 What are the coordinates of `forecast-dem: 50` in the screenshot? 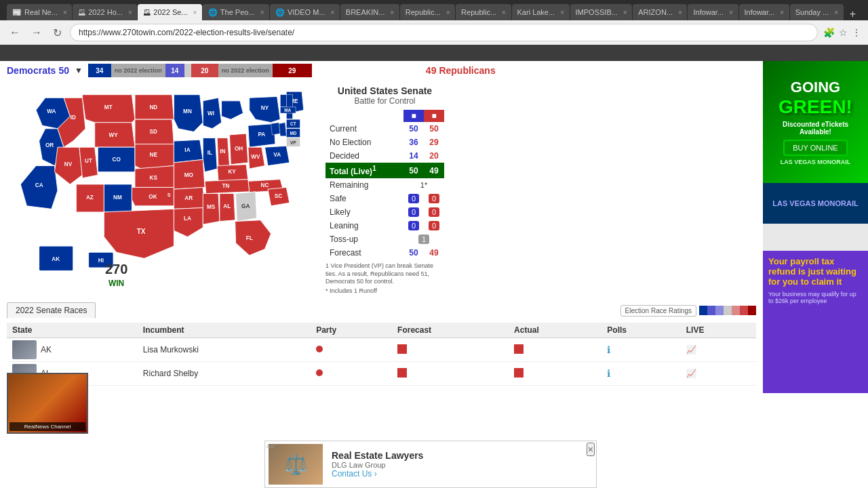 It's located at (414, 253).